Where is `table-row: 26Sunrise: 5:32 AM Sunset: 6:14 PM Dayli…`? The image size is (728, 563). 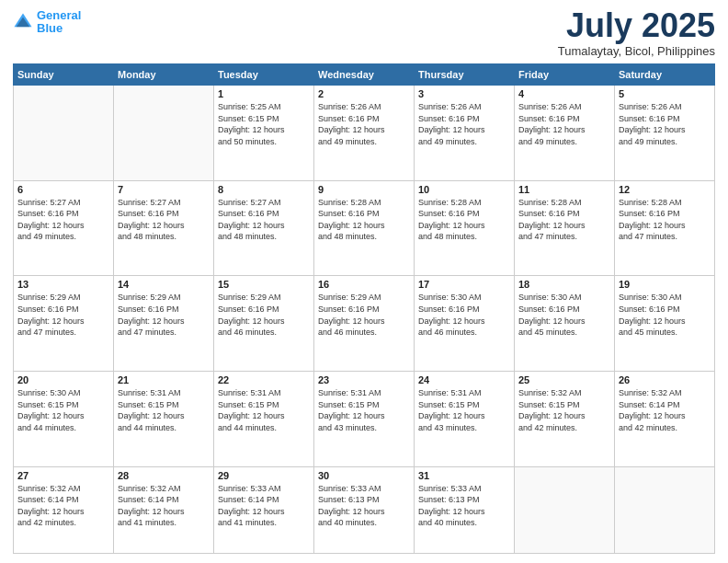
table-row: 26Sunrise: 5:32 AM Sunset: 6:14 PM Dayli… is located at coordinates (665, 419).